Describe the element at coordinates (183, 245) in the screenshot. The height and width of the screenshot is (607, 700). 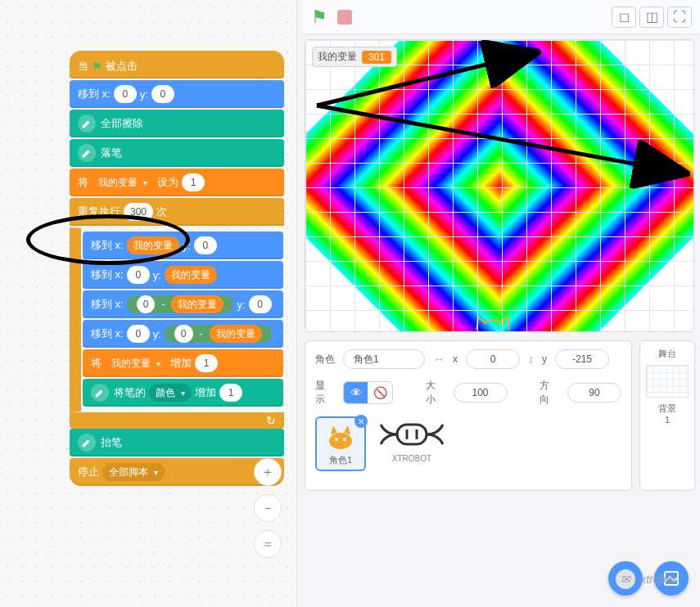
I see `goto-xy-block: 移到 x: 我的变量 y: 0` at that location.